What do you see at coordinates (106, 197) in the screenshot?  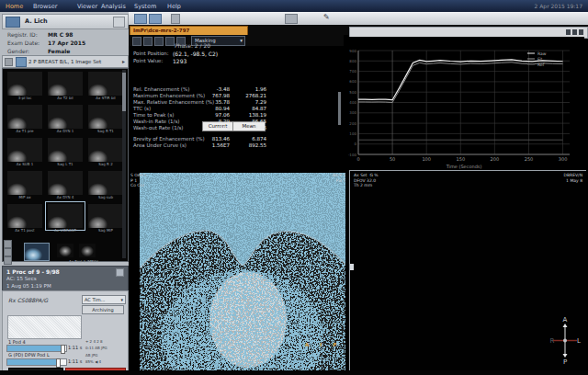 I see `thumbnail-caption: Sag sub` at bounding box center [106, 197].